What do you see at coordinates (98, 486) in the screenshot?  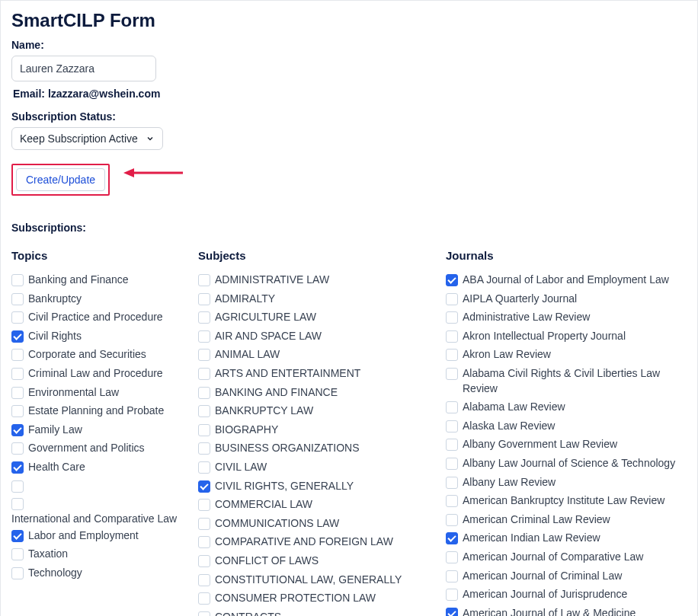 I see `topics-item` at bounding box center [98, 486].